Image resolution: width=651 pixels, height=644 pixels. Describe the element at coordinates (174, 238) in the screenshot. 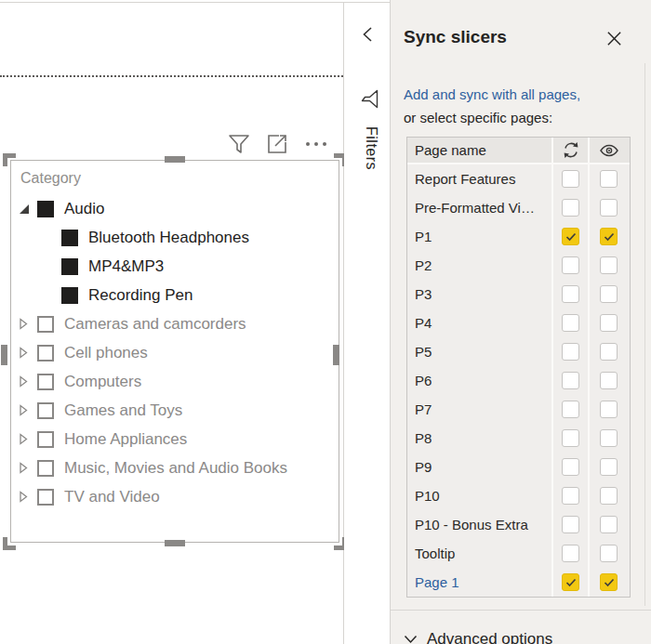

I see `slicer-item-bluetooth-headphones: Bluetooth Headphones` at that location.